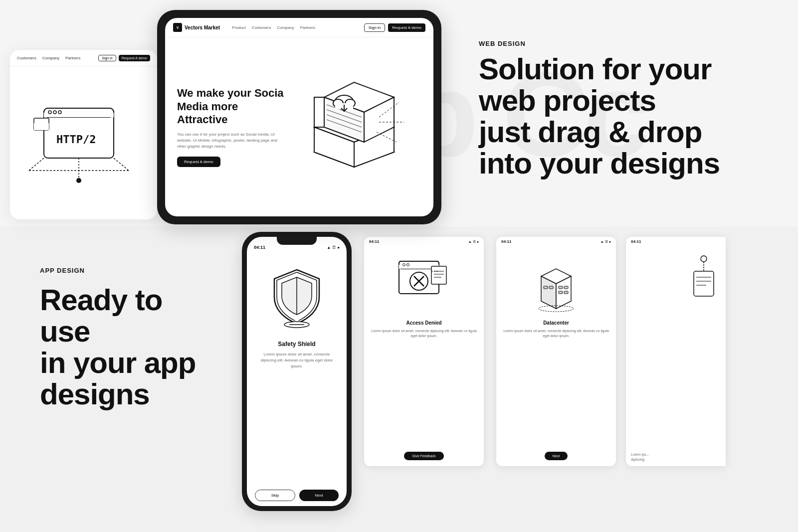  Describe the element at coordinates (297, 297) in the screenshot. I see `phone1-illustration` at that location.